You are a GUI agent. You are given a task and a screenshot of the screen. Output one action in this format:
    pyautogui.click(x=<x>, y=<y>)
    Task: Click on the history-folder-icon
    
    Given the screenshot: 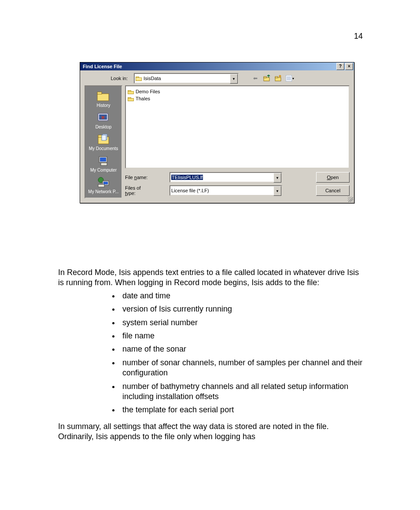 What is the action you would take?
    pyautogui.click(x=103, y=96)
    